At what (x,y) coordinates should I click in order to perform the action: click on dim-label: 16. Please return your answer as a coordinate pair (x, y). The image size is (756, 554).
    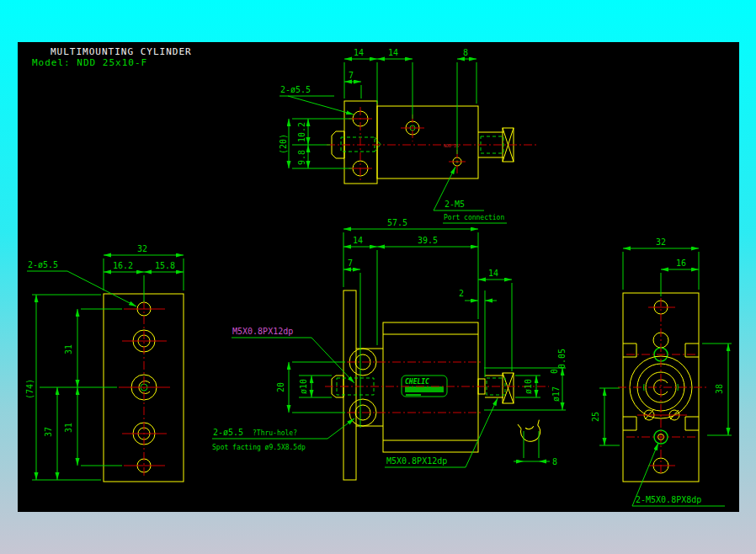
    Looking at the image, I should click on (681, 263).